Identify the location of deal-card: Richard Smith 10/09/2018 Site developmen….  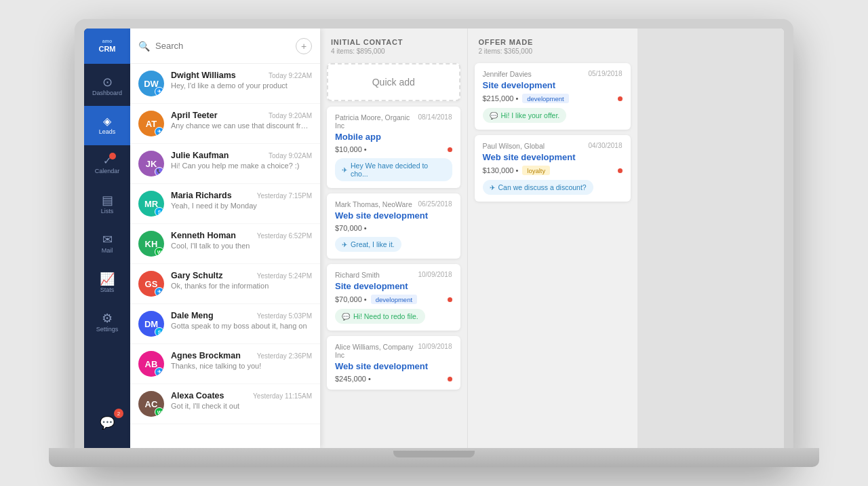
(393, 297).